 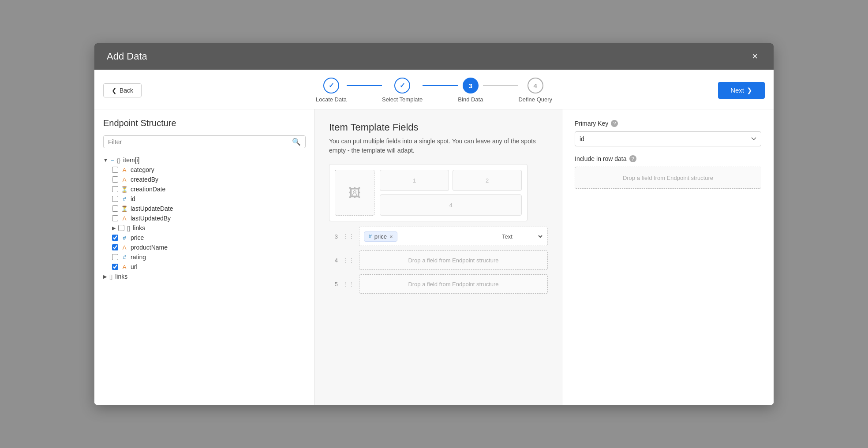 What do you see at coordinates (115, 170) in the screenshot?
I see `checkbox-category` at bounding box center [115, 170].